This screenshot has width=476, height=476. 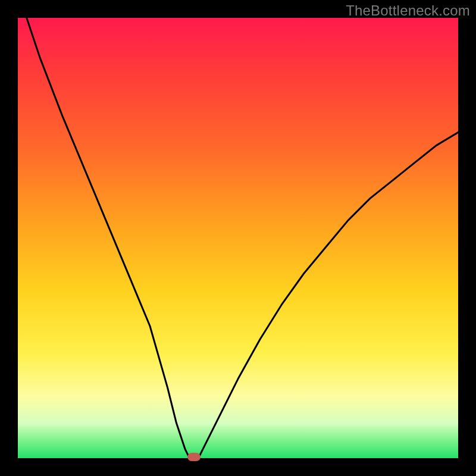 What do you see at coordinates (408, 11) in the screenshot?
I see `watermark-text: TheBottleneck.com` at bounding box center [408, 11].